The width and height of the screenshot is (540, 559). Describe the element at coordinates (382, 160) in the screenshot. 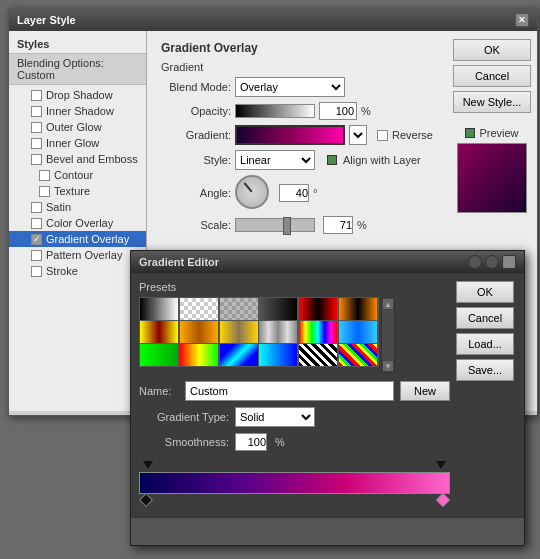

I see `align-layer-label: Align with Layer` at that location.